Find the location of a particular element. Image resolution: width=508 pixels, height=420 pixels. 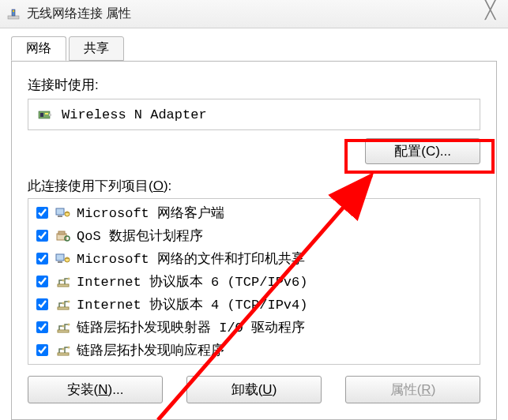

component-label: 链路层拓扑发现映射器 I/O 驱动程序 is located at coordinates (191, 327).